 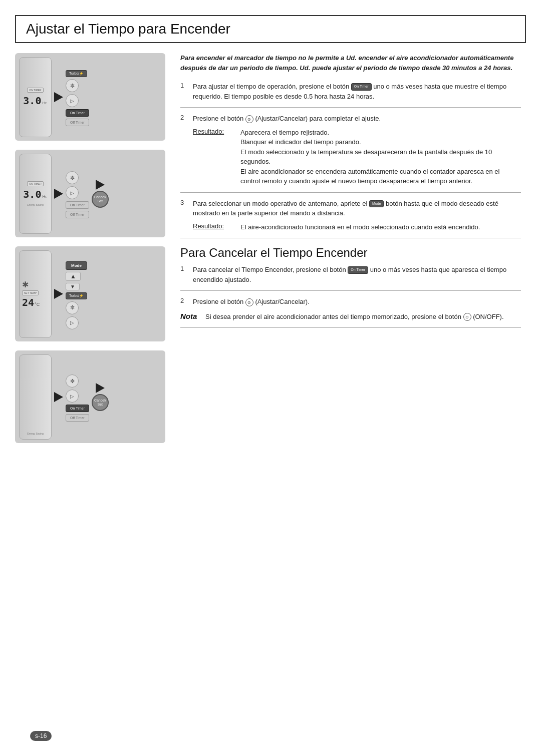 I want to click on energy-saving-4: Energy Saving, so click(x=35, y=434).